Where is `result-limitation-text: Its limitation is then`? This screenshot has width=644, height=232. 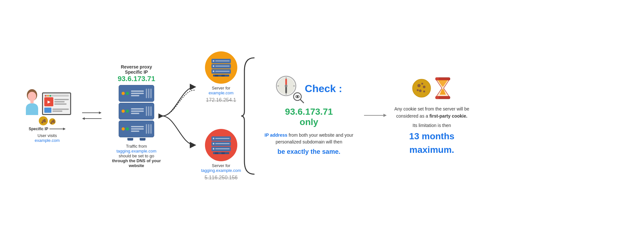
result-limitation-text: Its limitation is then is located at coordinates (432, 125).